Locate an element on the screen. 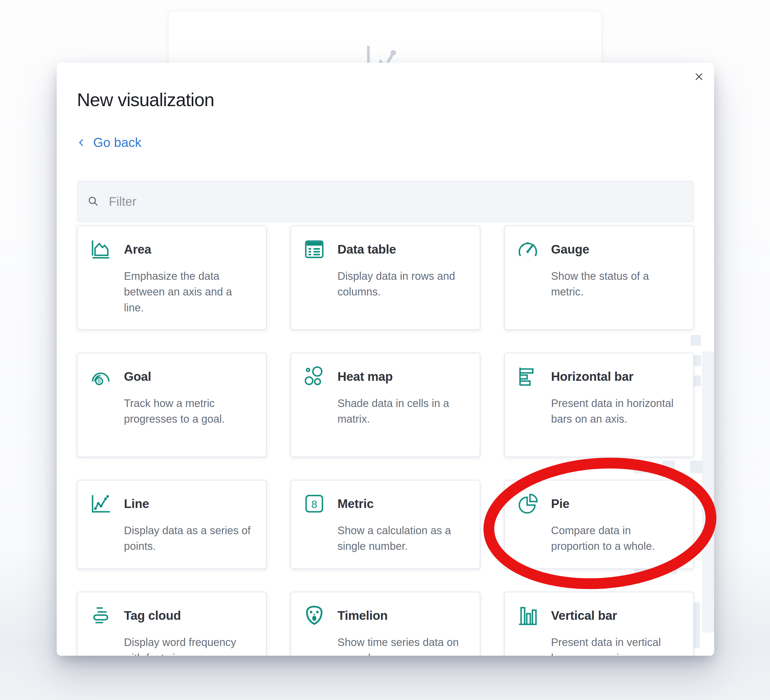  line-icon is located at coordinates (101, 504).